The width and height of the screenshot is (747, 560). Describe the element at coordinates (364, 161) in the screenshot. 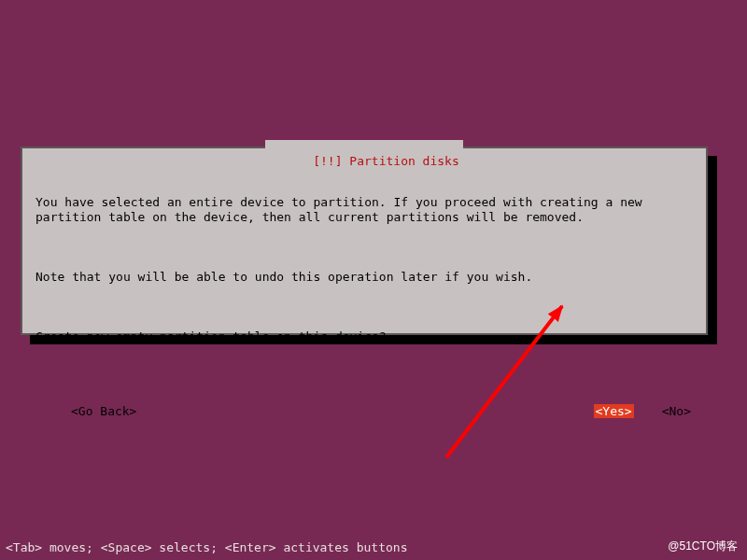

I see `dialog-title-bar: [!!] Partition disks` at that location.